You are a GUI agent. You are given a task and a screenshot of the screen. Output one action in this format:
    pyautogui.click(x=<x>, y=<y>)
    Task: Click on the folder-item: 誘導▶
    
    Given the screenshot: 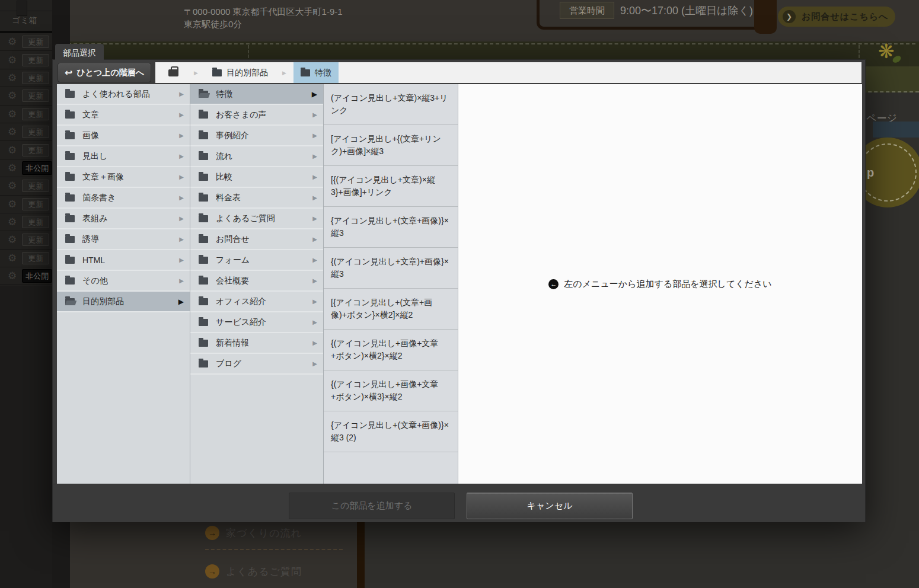 What is the action you would take?
    pyautogui.click(x=123, y=239)
    